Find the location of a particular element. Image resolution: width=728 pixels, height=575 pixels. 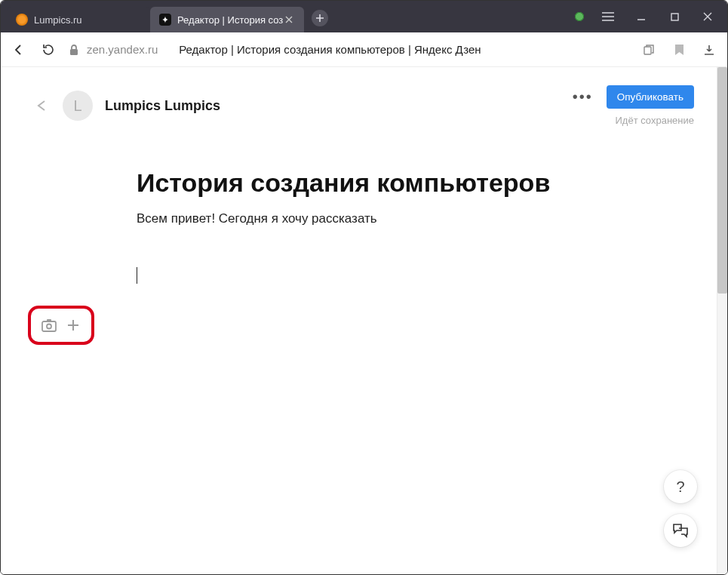

lock-icon is located at coordinates (74, 50).